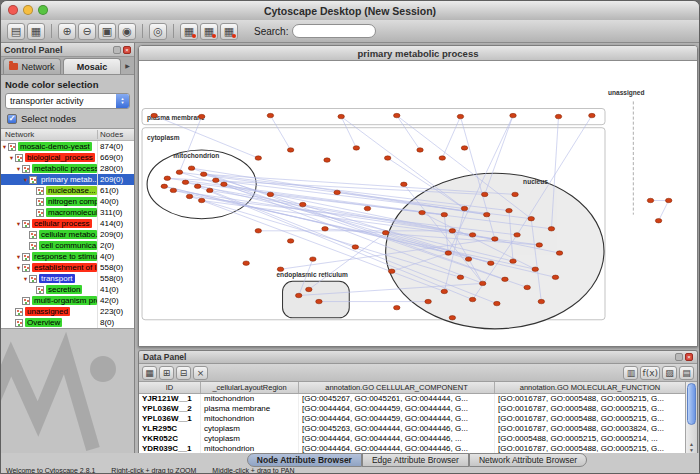 The height and width of the screenshot is (474, 700). What do you see at coordinates (68, 202) in the screenshot?
I see `tree-row-nitrogen-compo: nitrogen compo...40(0)` at bounding box center [68, 202].